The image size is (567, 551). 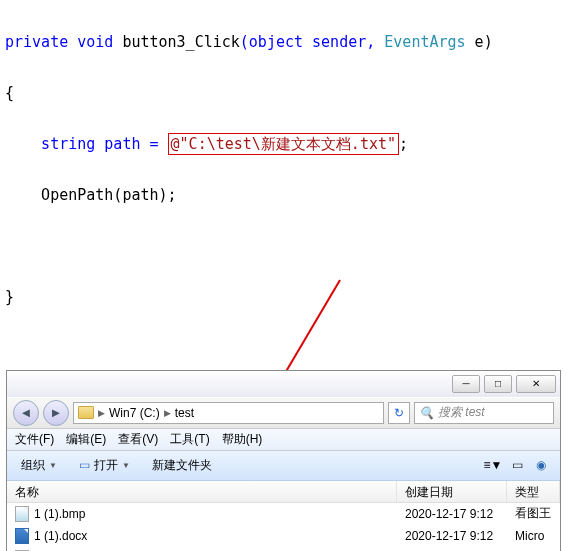 What do you see at coordinates (462, 412) in the screenshot?
I see `search-placeholder: 搜索 test` at bounding box center [462, 412].